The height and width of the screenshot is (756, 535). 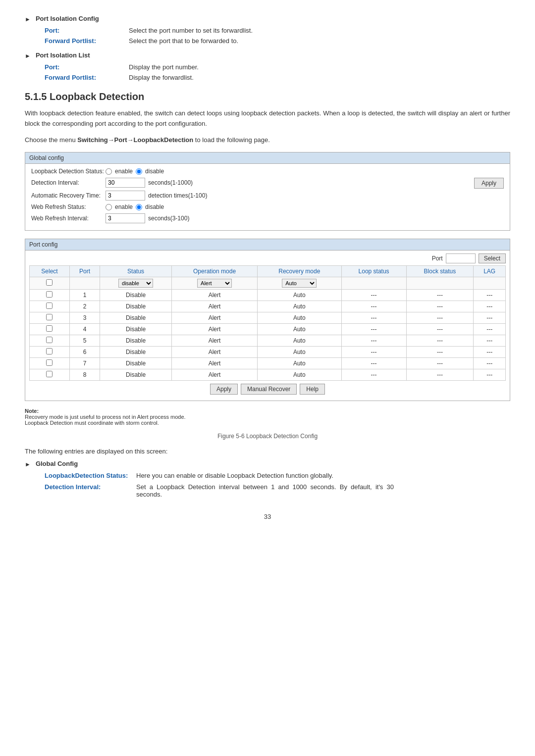 What do you see at coordinates (277, 475) in the screenshot?
I see `loopback-detection-def-row: LoopbackDetection Status: Here you can e…` at bounding box center [277, 475].